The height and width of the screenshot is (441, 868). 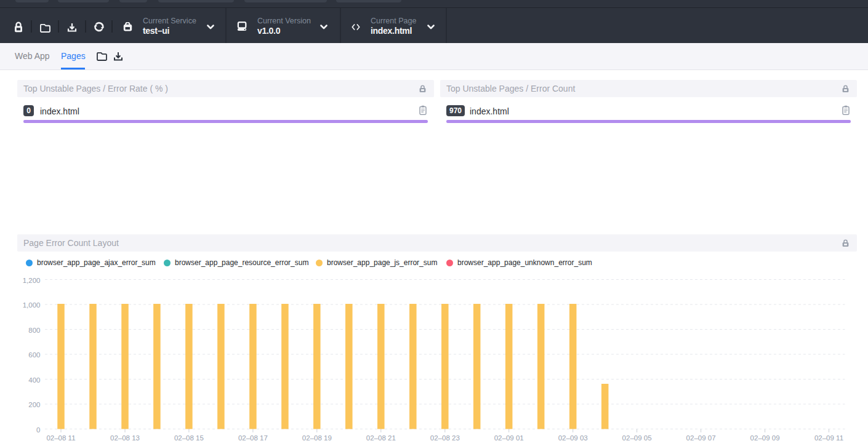 What do you see at coordinates (189, 438) in the screenshot?
I see `svg-text: 02–08 15` at bounding box center [189, 438].